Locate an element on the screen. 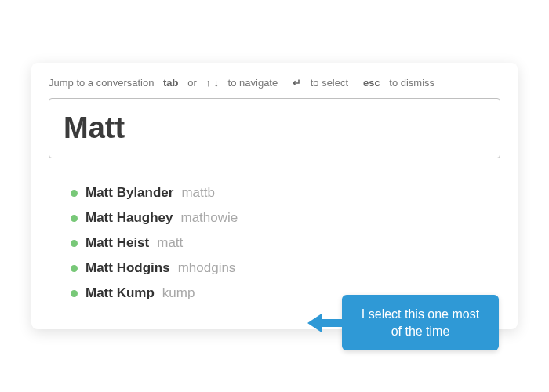 Image resolution: width=549 pixels, height=392 pixels. annotation-callout: I select this one most of the time is located at coordinates (420, 323).